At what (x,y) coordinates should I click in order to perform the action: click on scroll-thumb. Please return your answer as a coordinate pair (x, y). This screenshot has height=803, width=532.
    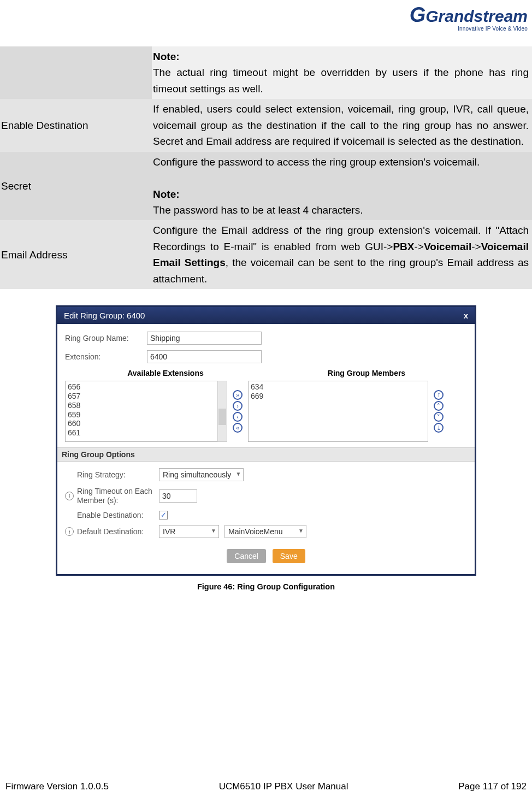
    Looking at the image, I should click on (222, 417).